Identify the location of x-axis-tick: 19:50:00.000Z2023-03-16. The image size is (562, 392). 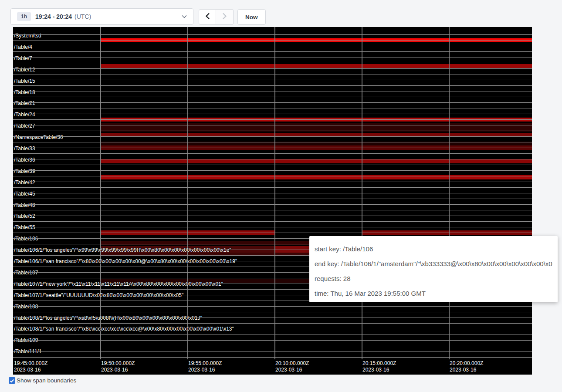
(118, 367).